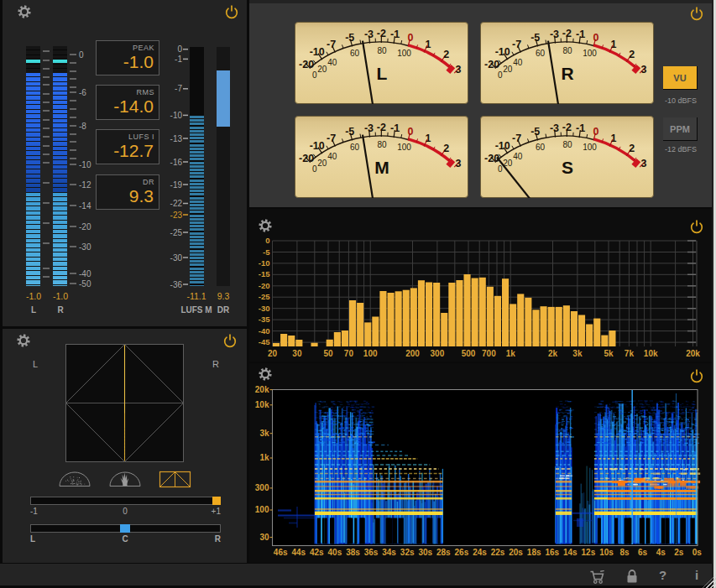  Describe the element at coordinates (553, 354) in the screenshot. I see `svg-text: 2k` at that location.